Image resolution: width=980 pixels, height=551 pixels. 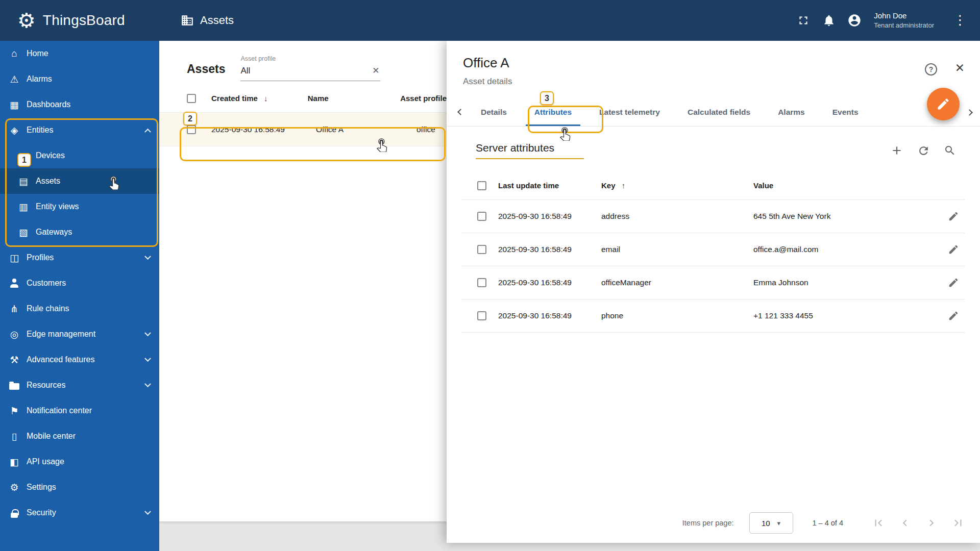 What do you see at coordinates (80, 105) in the screenshot?
I see `sidebar-item-dashboards: ▦ Dashboards` at bounding box center [80, 105].